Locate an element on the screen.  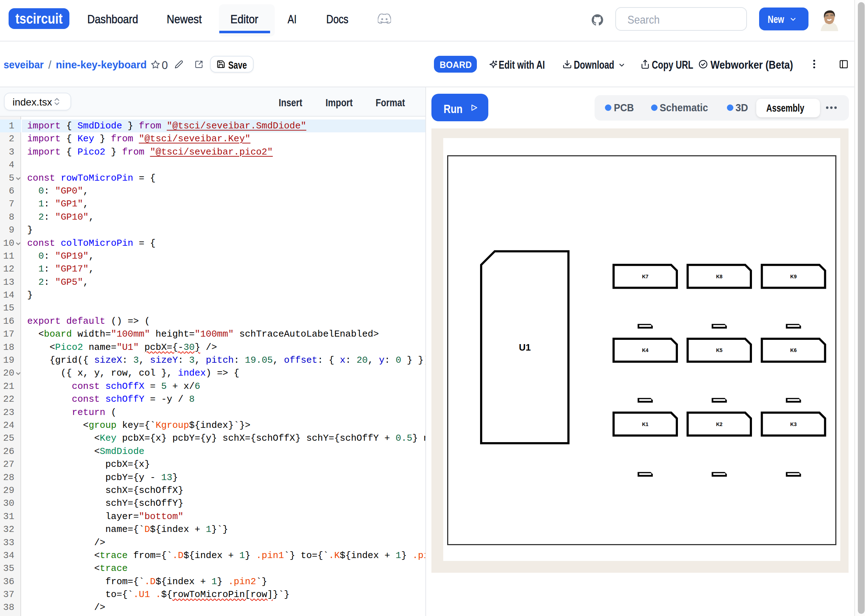
svg-text: K5 is located at coordinates (720, 350).